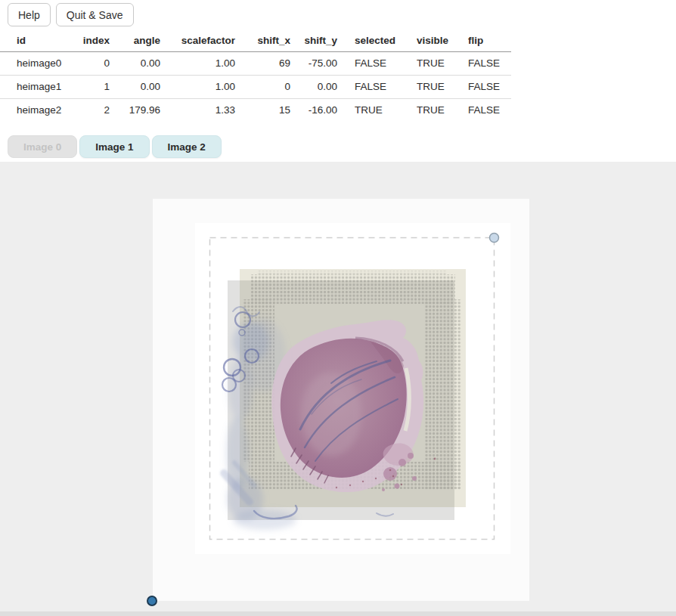 Image resolution: width=676 pixels, height=616 pixels. What do you see at coordinates (263, 41) in the screenshot?
I see `header-cell-shift-x: shift_x` at bounding box center [263, 41].